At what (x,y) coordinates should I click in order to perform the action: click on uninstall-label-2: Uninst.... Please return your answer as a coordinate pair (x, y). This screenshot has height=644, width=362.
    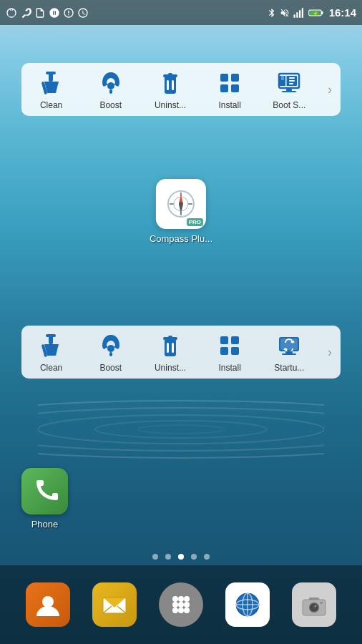
    Looking at the image, I should click on (170, 368).